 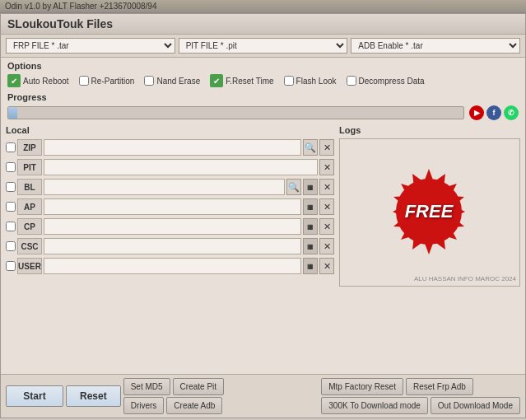 I want to click on create-adb-button: Create Adb, so click(x=194, y=405).